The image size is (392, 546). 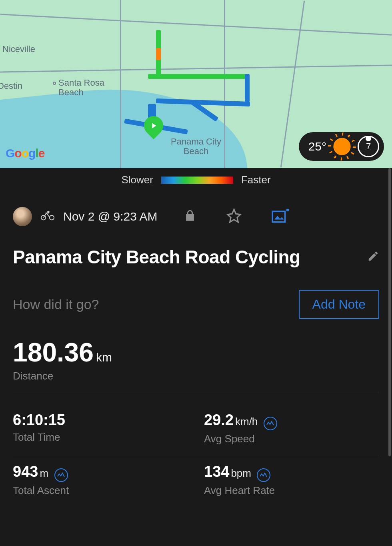 I want to click on uv-index: 7, so click(x=368, y=147).